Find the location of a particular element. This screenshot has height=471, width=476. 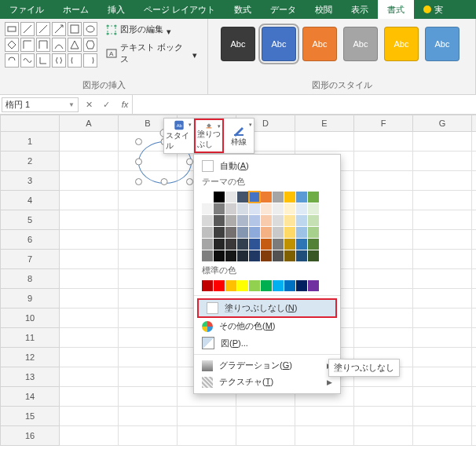

tab-insert: 挿入 is located at coordinates (116, 9).